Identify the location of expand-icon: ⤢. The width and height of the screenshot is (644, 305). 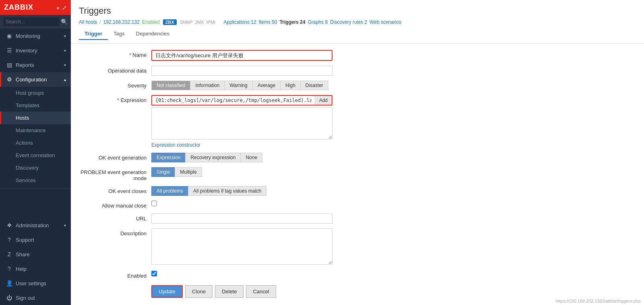
(64, 8).